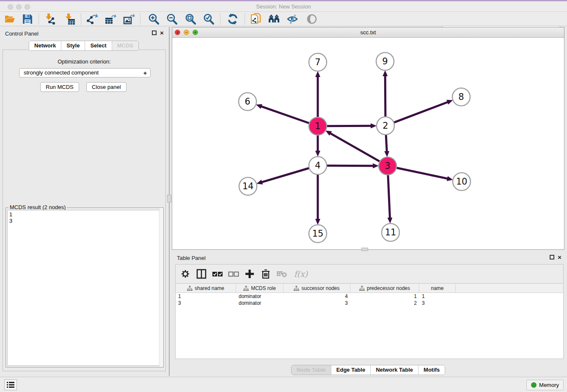 The image size is (567, 392). Describe the element at coordinates (154, 19) in the screenshot. I see `zoom-in-icon` at that location.